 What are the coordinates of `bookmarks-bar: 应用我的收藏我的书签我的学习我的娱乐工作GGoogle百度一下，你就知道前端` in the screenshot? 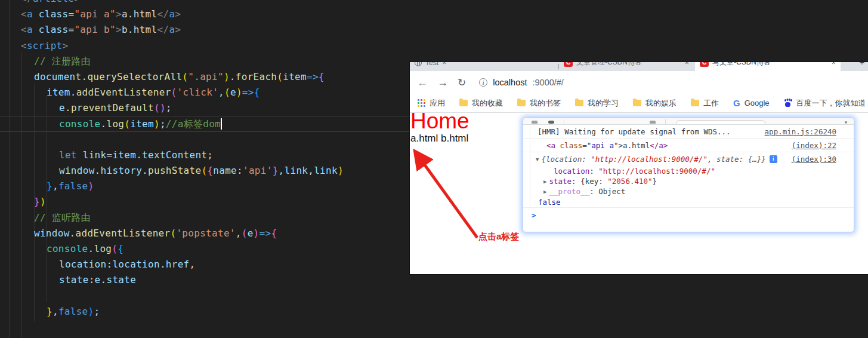 It's located at (639, 103).